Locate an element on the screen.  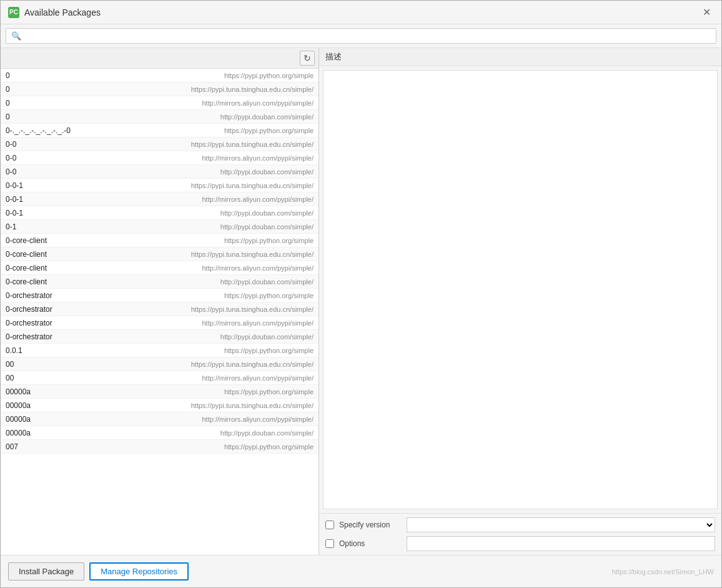
table-row: 0-orchestratorhttps://pypi.python.org/si… is located at coordinates (160, 296).